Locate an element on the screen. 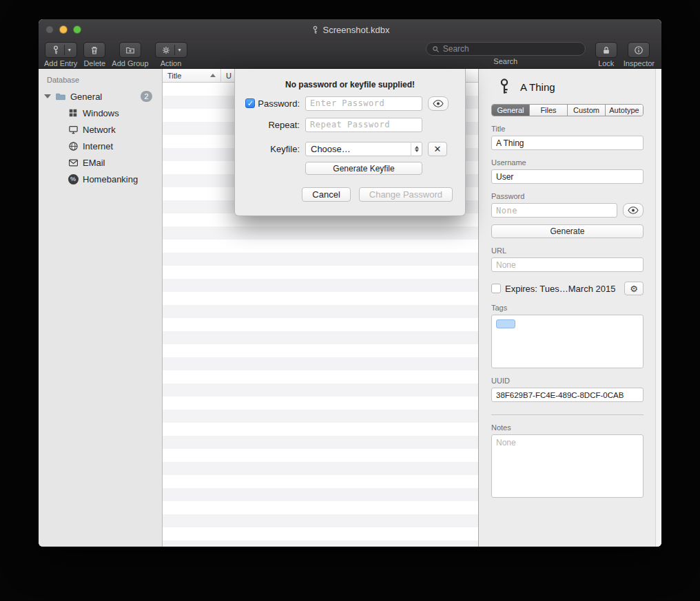  tab-autotype: Autotype is located at coordinates (624, 110).